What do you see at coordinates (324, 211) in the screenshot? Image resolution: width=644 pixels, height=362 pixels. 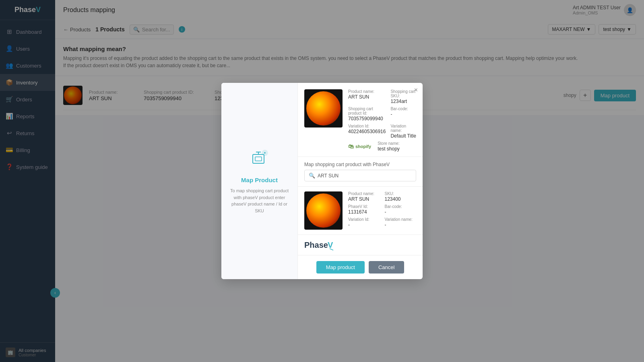 I see `modal-result-sun-image` at bounding box center [324, 211].